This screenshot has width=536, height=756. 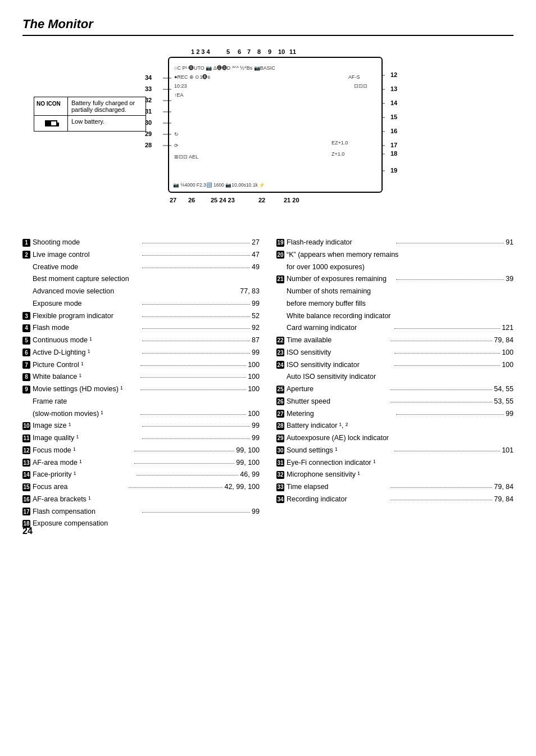 I want to click on item-page-ref: 92, so click(x=256, y=328).